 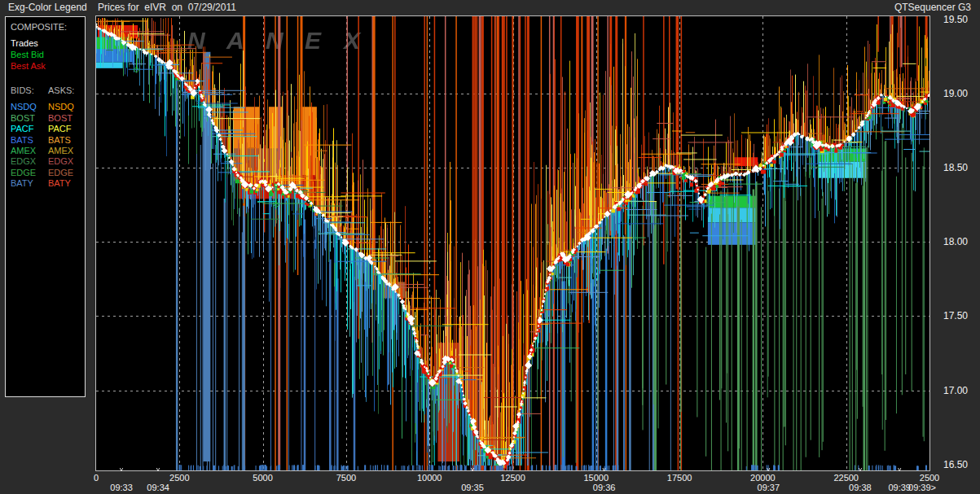 What do you see at coordinates (596, 478) in the screenshot?
I see `x-axis-label: 15000` at bounding box center [596, 478].